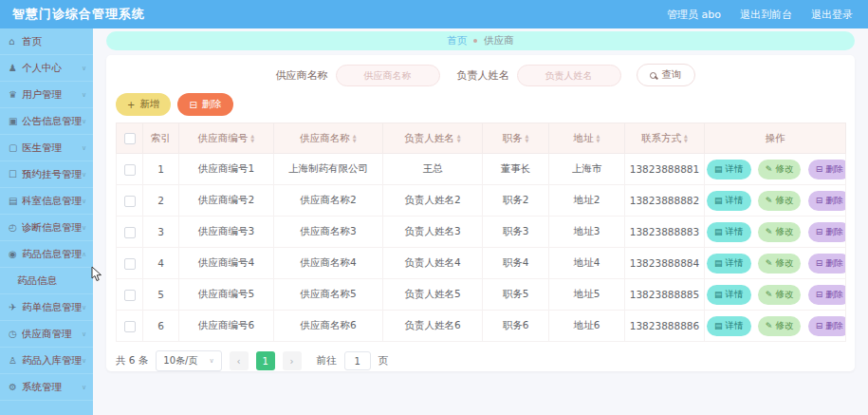 The image size is (868, 415). I want to click on column-header: 供应商编号▲▼, so click(227, 139).